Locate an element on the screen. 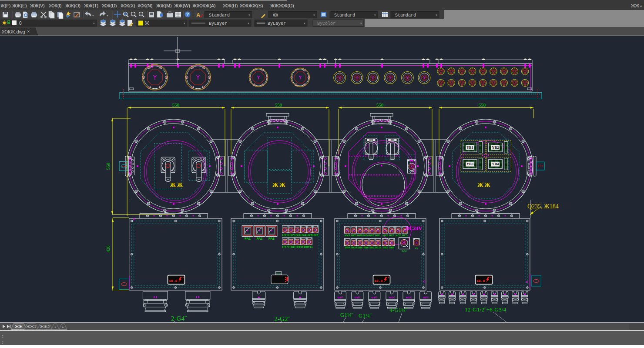 The height and width of the screenshot is (348, 644). svg-text: HY11 is located at coordinates (309, 247).